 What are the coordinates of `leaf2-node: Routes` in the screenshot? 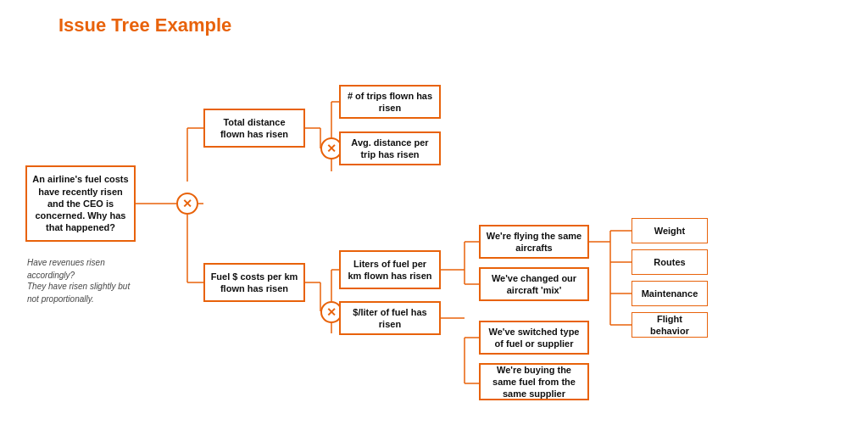 It's located at (670, 262).